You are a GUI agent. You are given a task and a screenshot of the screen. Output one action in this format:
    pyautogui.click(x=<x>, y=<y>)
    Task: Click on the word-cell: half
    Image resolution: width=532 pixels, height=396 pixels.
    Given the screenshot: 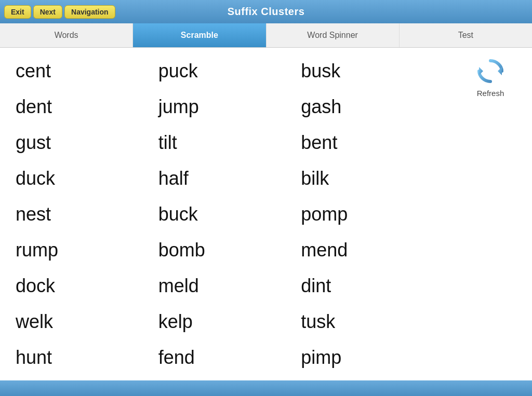 What is the action you would take?
    pyautogui.click(x=224, y=179)
    